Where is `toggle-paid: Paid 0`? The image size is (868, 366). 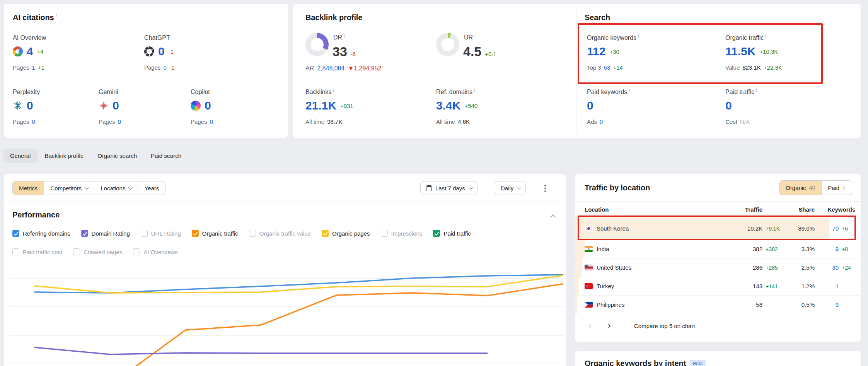
toggle-paid: Paid 0 is located at coordinates (837, 188).